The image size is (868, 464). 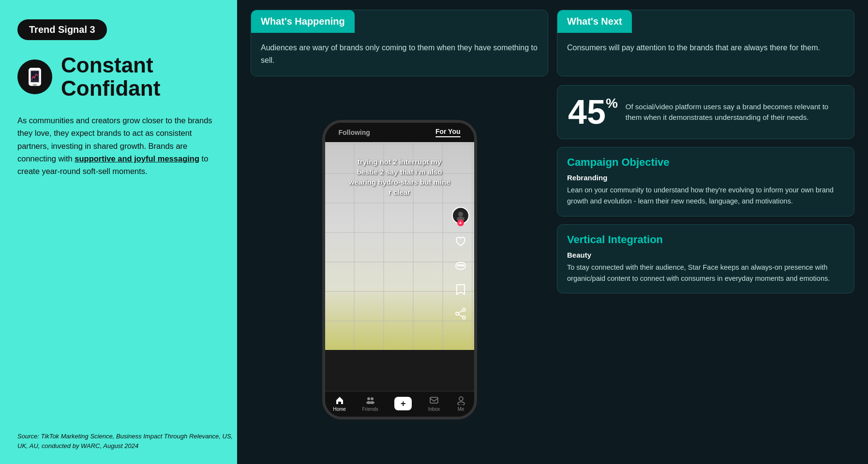 What do you see at coordinates (461, 241) in the screenshot?
I see `heart-icon` at bounding box center [461, 241].